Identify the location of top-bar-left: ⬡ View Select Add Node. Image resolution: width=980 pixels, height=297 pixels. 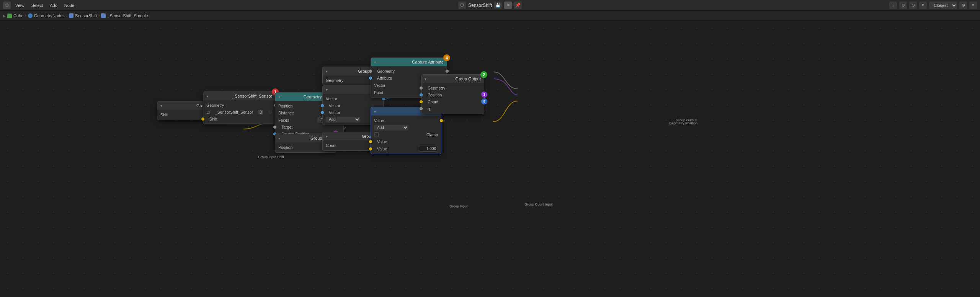
(40, 5).